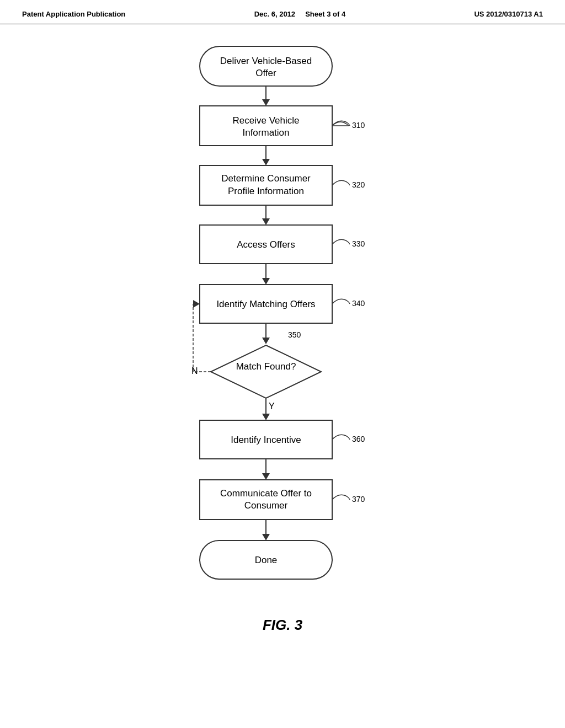  I want to click on svg-text: Information, so click(266, 132).